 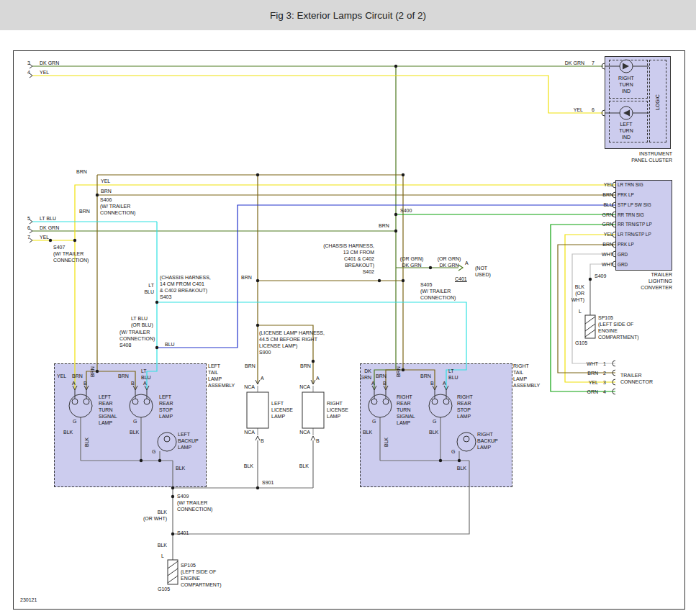 I want to click on converter-signal: PRK LP, so click(x=643, y=245).